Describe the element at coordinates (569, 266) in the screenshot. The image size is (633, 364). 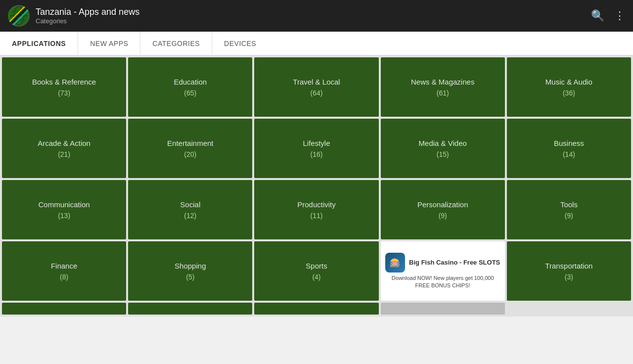
I see `category-transportation-name: Transportation` at that location.